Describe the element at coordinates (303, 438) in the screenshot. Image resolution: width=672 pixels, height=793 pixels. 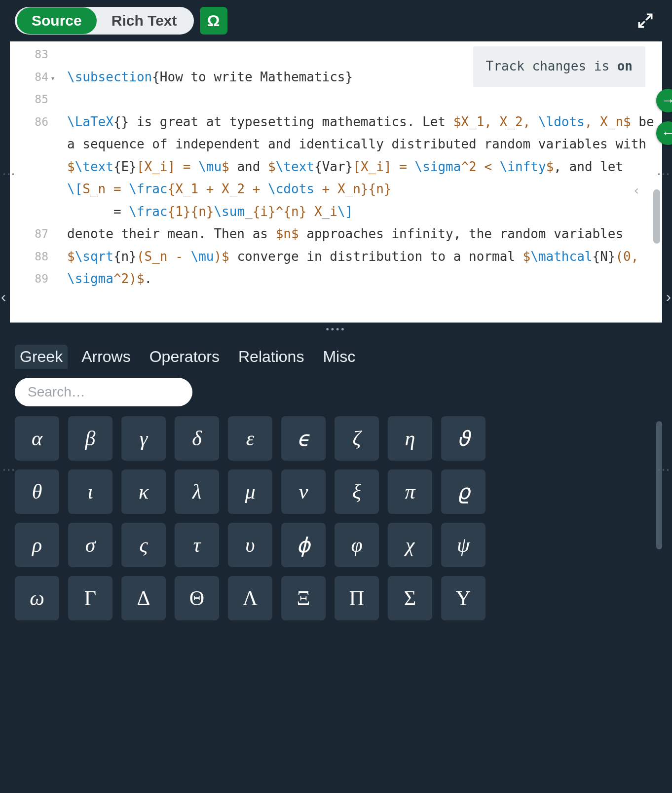
I see `symbol-epsilon: ϵ` at that location.